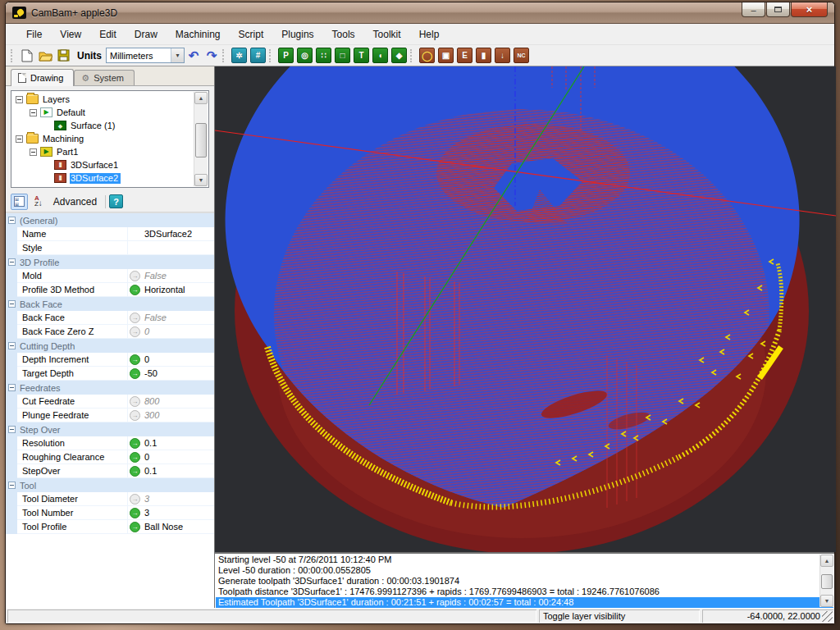 The image size is (840, 630). I want to click on prop-resolution: Resolution → 0.1, so click(110, 443).